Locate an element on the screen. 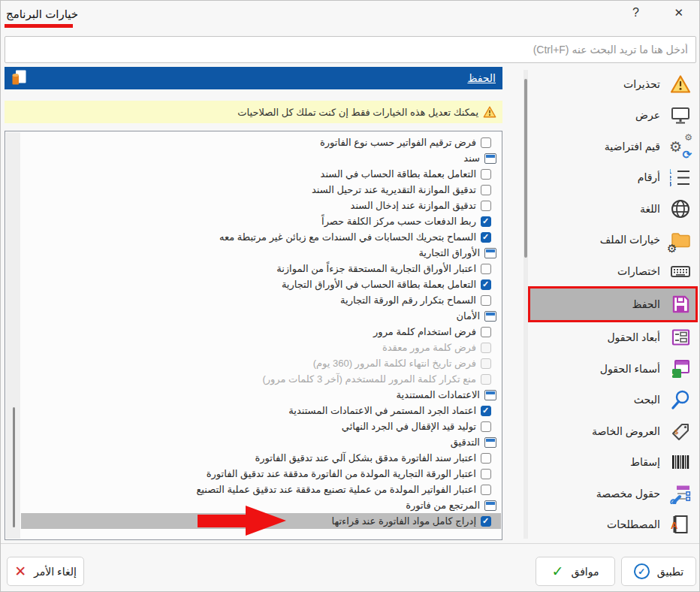 The height and width of the screenshot is (592, 700). sidebar-item-default-values: ⚙ ⚙ ⟳ قيم افتراضية is located at coordinates (613, 146).